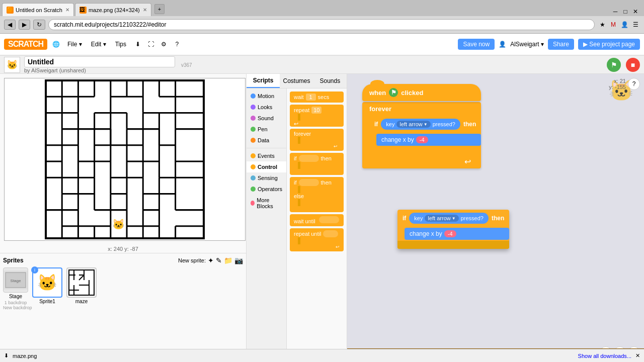  I want to click on key-label: key, so click(390, 124).